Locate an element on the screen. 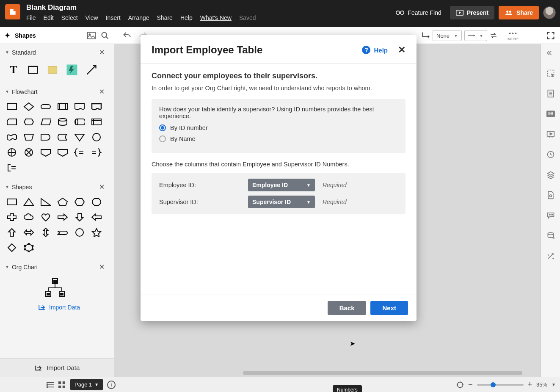 This screenshot has width=560, height=392. fc-process is located at coordinates (12, 107).